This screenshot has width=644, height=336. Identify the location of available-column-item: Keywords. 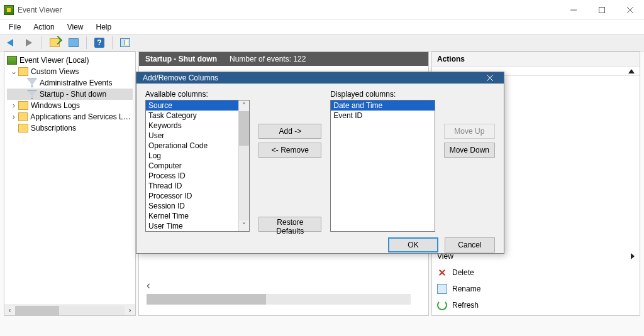
(192, 126).